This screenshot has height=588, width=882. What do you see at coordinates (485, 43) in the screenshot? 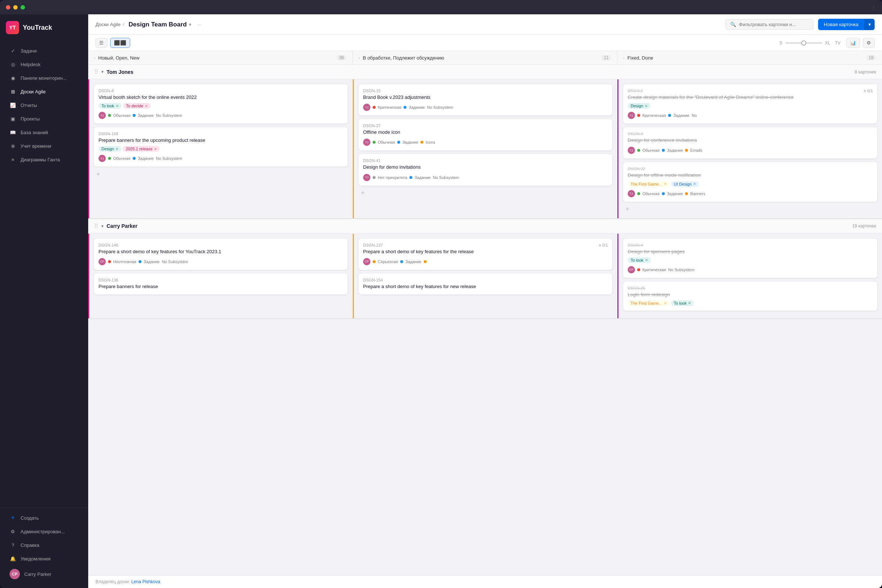
I see `toolbar: ☰ ⬛⬛ S XL TV 📊 ⚙` at bounding box center [485, 43].